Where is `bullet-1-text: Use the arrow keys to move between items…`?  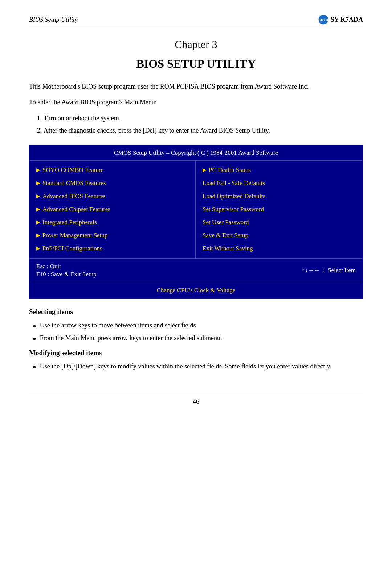 bullet-1-text: Use the arrow keys to move between items… is located at coordinates (119, 326).